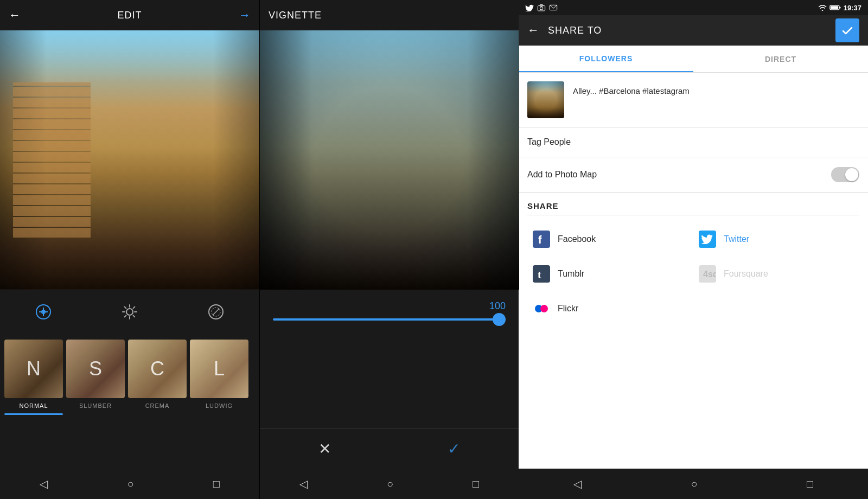  What do you see at coordinates (606, 59) in the screenshot?
I see `tab-followers: FOLLOWERS` at bounding box center [606, 59].